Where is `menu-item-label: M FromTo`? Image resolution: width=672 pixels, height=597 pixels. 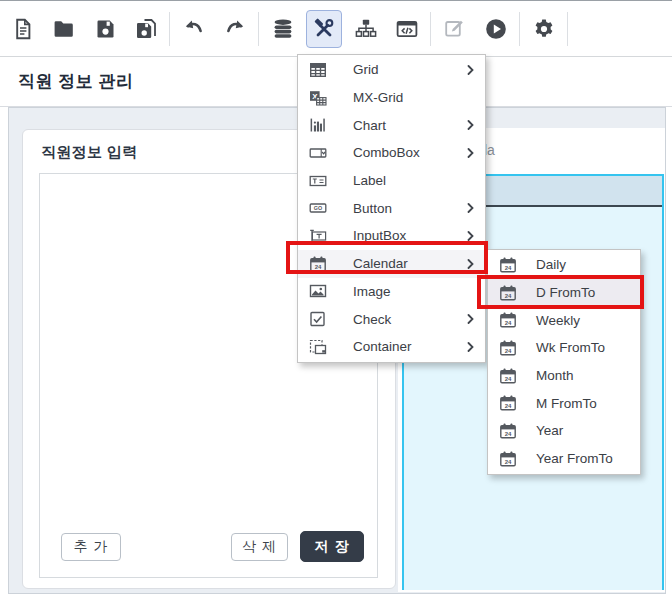
menu-item-label: M FromTo is located at coordinates (566, 404).